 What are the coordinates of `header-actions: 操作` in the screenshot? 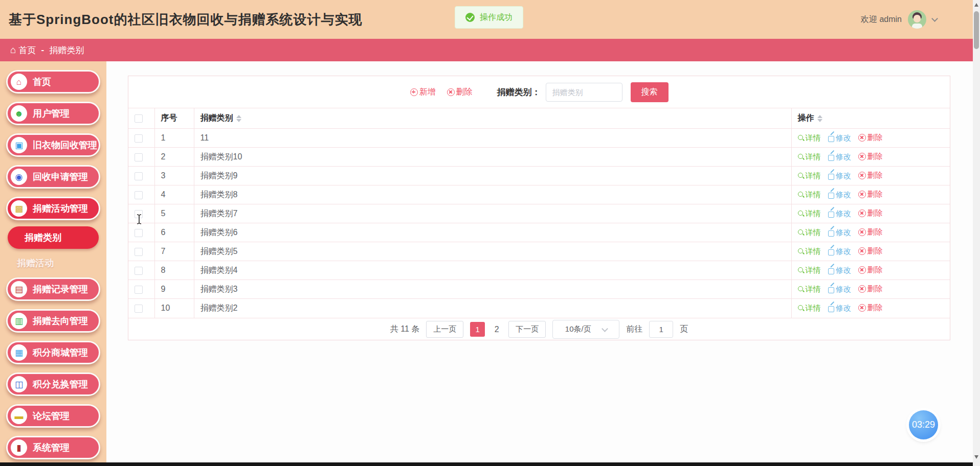 It's located at (871, 119).